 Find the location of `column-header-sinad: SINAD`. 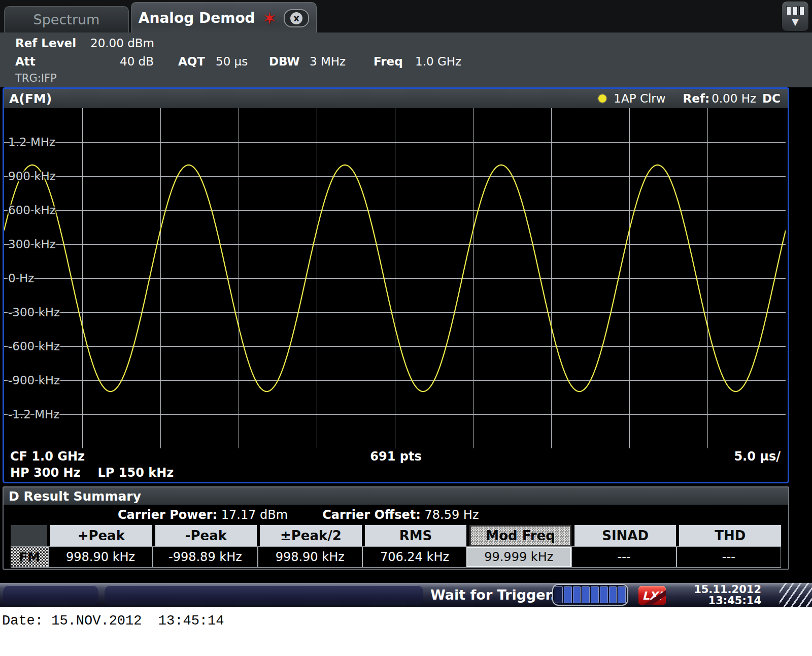

column-header-sinad: SINAD is located at coordinates (625, 536).